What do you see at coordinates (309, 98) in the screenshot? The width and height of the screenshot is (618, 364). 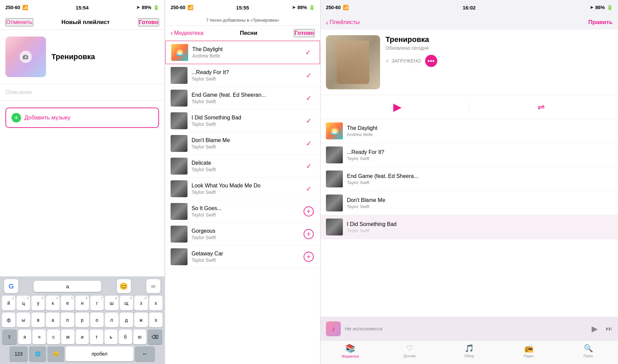 I see `song-check-3: ✓` at bounding box center [309, 98].